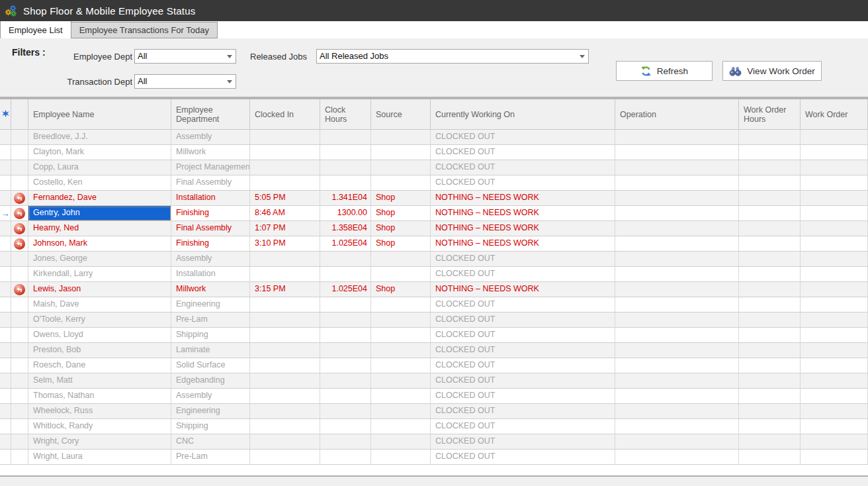 The width and height of the screenshot is (868, 486). I want to click on table-row: Lewis, JasonMillwork3:15 PM1.025E04ShopN…, so click(434, 290).